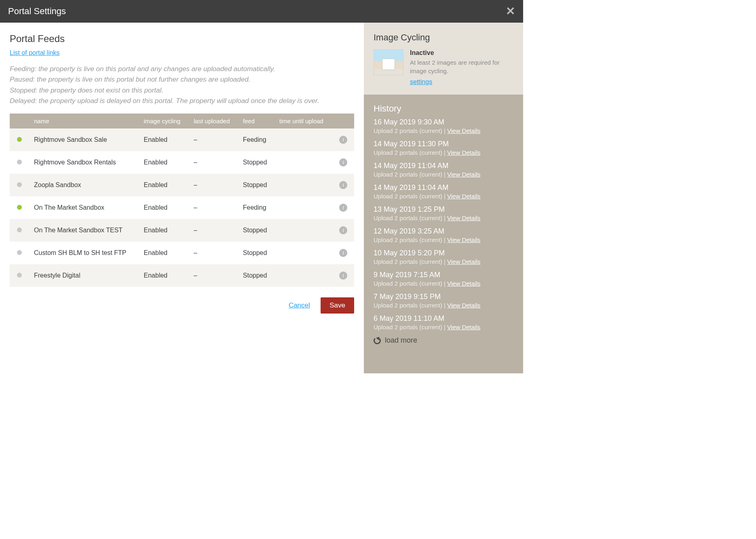 The image size is (756, 539). Describe the element at coordinates (35, 53) in the screenshot. I see `portal-links-link: List of portal links` at that location.